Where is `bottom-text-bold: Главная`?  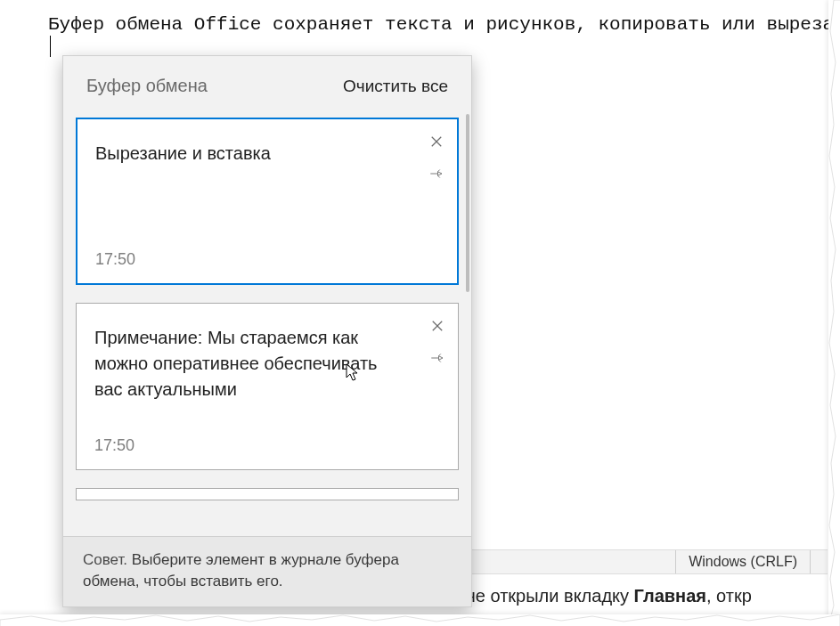 bottom-text-bold: Главная is located at coordinates (670, 596).